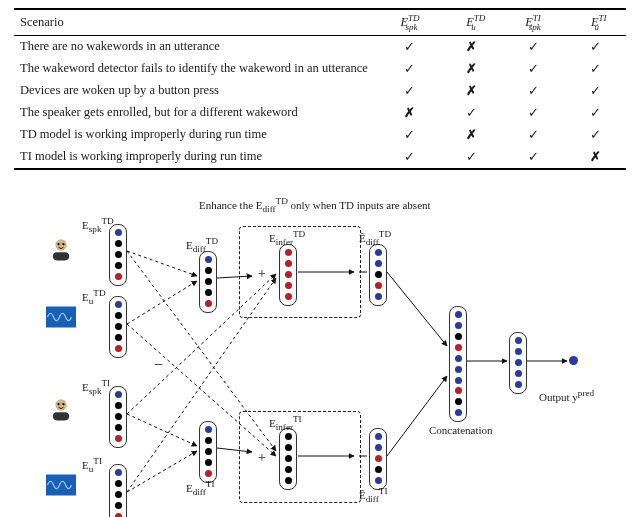 The width and height of the screenshot is (640, 517). Describe the element at coordinates (208, 282) in the screenshot. I see `vector-EdiffTD` at that location.